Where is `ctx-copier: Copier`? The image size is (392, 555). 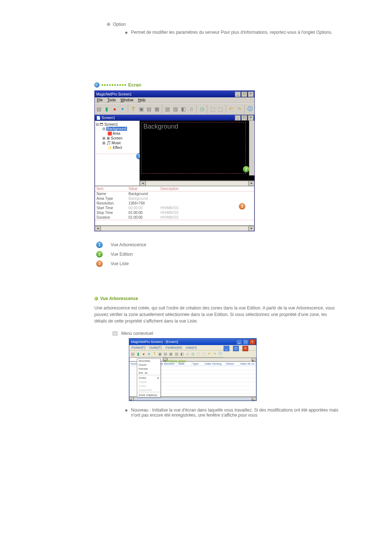 ctx-copier: Copier is located at coordinates (149, 382).